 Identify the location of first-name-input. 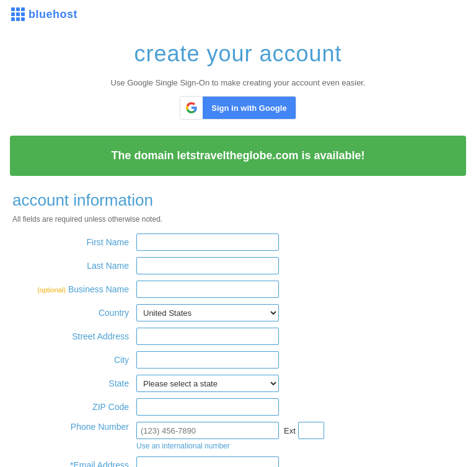
(208, 242).